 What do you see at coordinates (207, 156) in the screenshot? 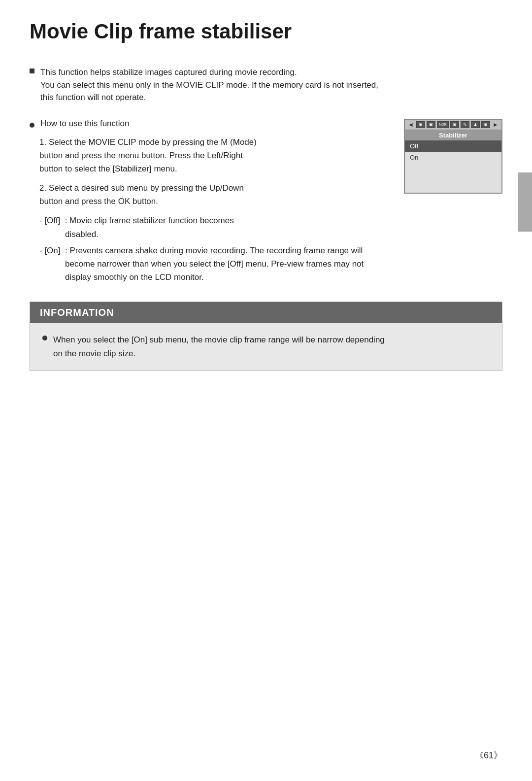
I see `step-1: 1. Select the MOVIE CLIP mode by pressin…` at bounding box center [207, 156].